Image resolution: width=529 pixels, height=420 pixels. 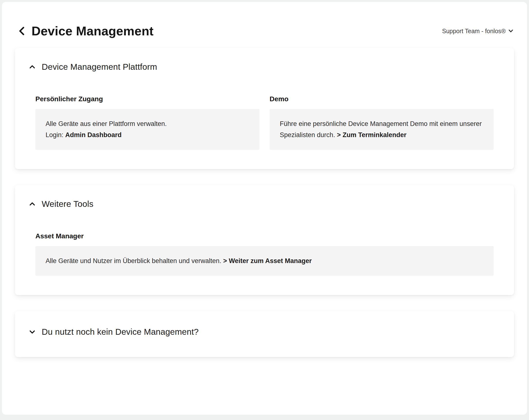 What do you see at coordinates (22, 31) in the screenshot?
I see `back-button` at bounding box center [22, 31].